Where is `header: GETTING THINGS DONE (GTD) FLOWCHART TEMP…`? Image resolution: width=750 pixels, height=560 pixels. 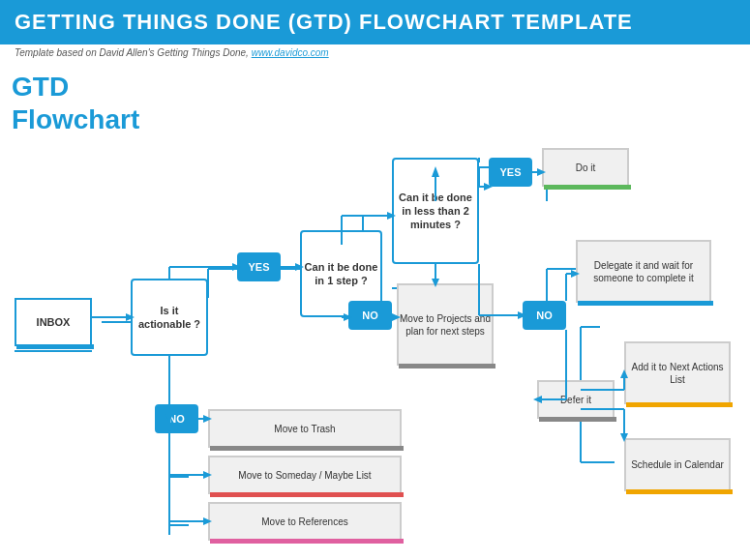 header: GETTING THINGS DONE (GTD) FLOWCHART TEMP… is located at coordinates (375, 31).